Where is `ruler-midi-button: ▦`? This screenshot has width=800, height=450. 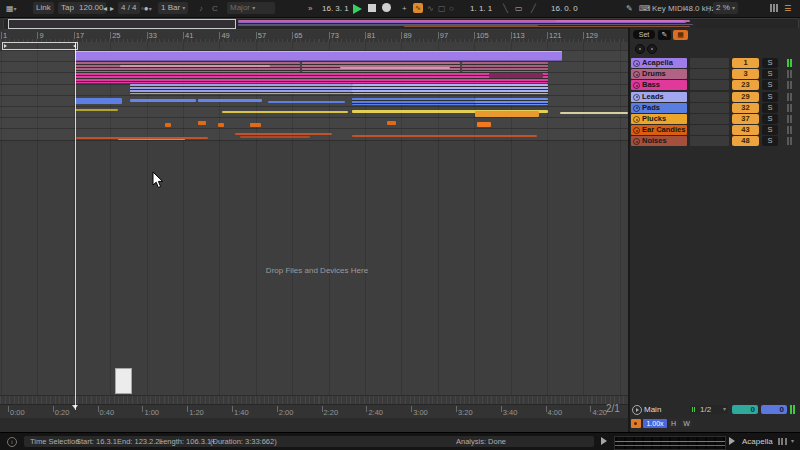 ruler-midi-button: ▦ is located at coordinates (680, 35).